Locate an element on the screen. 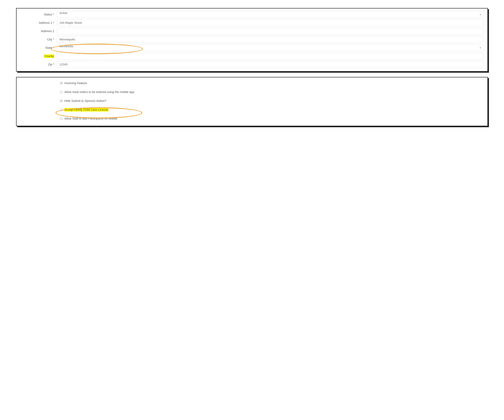 The image size is (504, 420). address2-label: Address 2 is located at coordinates (39, 31).